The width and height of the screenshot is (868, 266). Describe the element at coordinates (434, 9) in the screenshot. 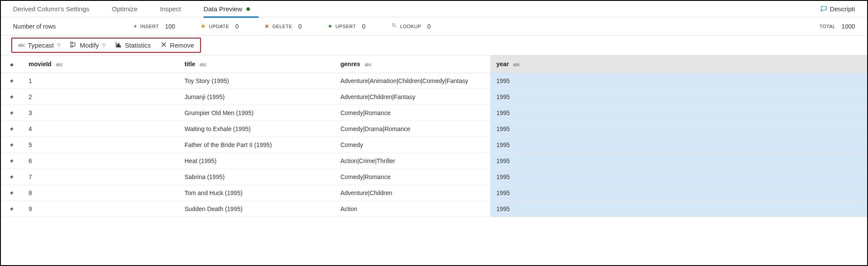

I see `panel-tabs: Derived Column's Settings Optimize Inspe…` at that location.